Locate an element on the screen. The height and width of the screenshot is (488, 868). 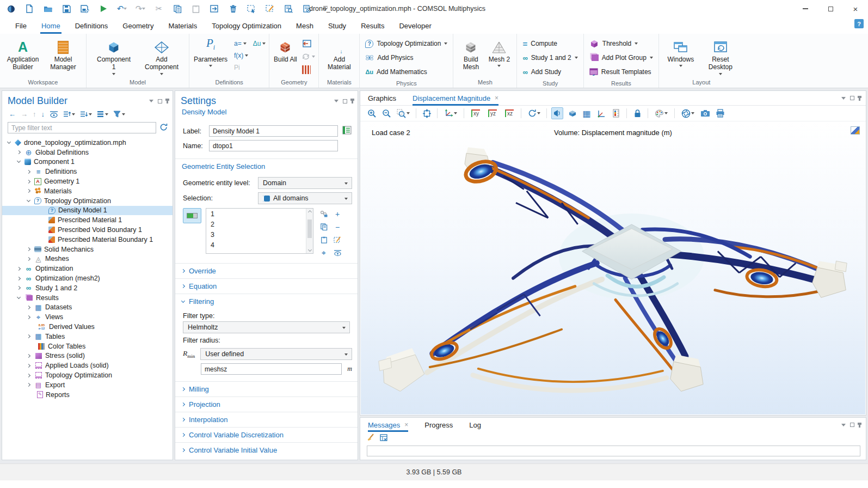
filter-radius-mode-dropdown: User defined is located at coordinates (276, 354).